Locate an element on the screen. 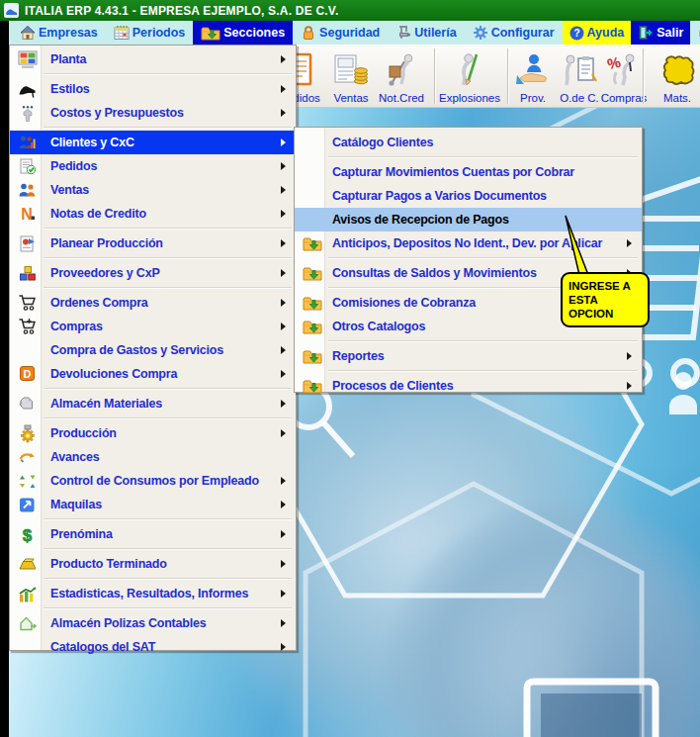 This screenshot has height=737, width=700. exit-door-icon is located at coordinates (646, 33).